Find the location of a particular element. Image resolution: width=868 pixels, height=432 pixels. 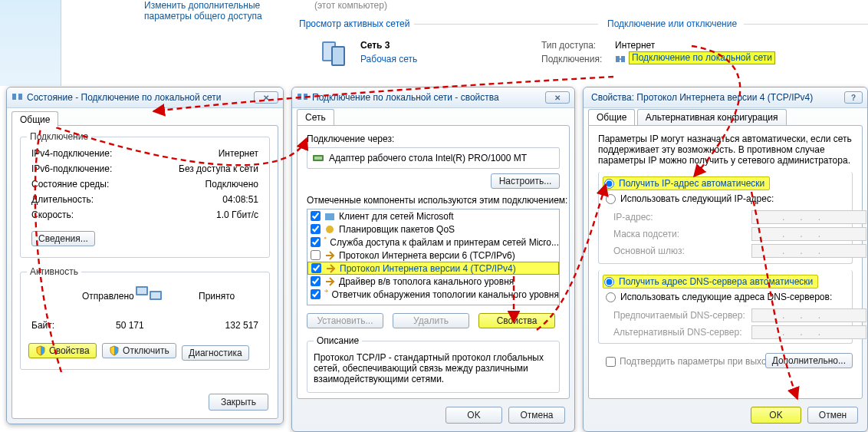

cancel-button: Отмена is located at coordinates (537, 415).